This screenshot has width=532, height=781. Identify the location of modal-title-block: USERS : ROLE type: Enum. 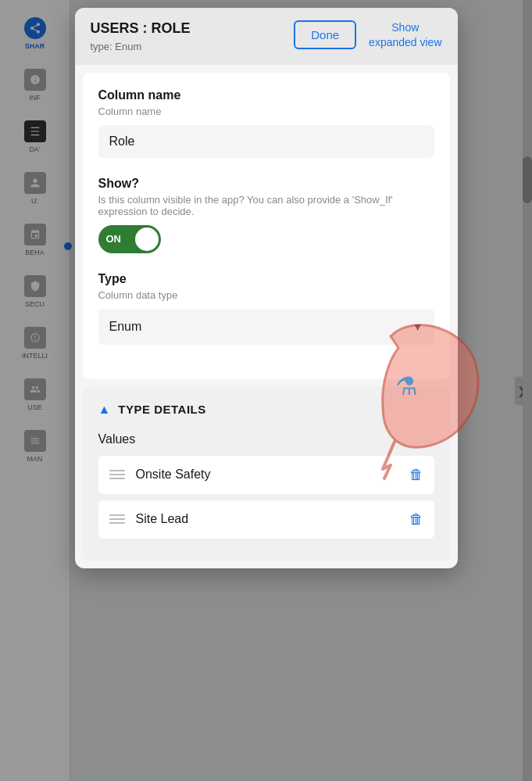
(187, 36).